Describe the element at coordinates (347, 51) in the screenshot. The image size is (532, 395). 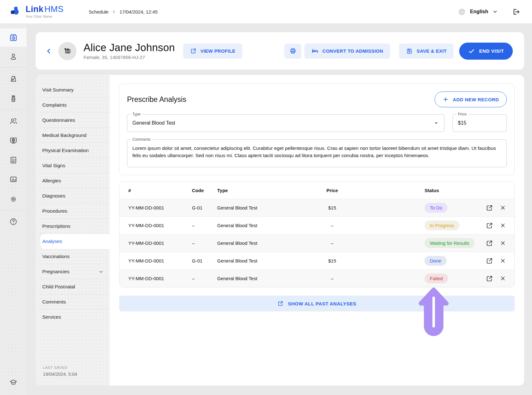
I see `convert-to-admission-button: CONVERT TO ADMISSION` at that location.